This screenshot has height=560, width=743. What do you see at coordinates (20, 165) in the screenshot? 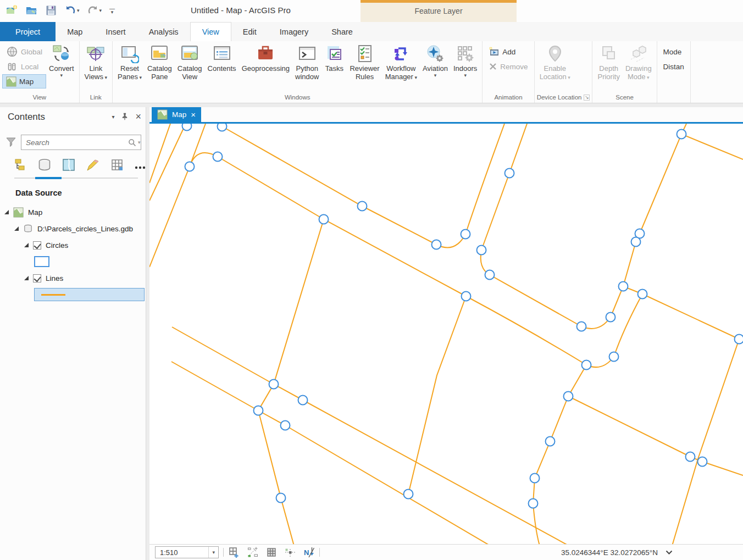
I see `drawing-order-icon` at bounding box center [20, 165].